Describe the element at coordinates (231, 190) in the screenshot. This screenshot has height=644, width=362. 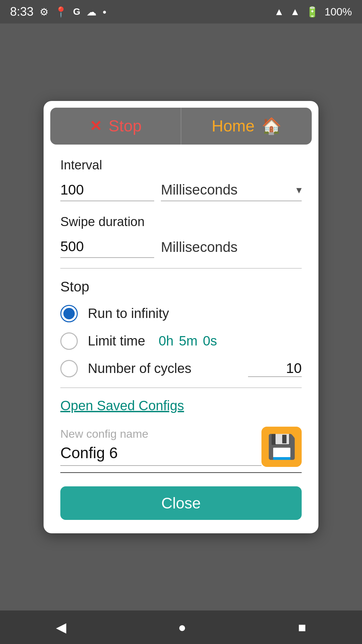
I see `unit-select-wrapper: Milliseconds ▾` at that location.